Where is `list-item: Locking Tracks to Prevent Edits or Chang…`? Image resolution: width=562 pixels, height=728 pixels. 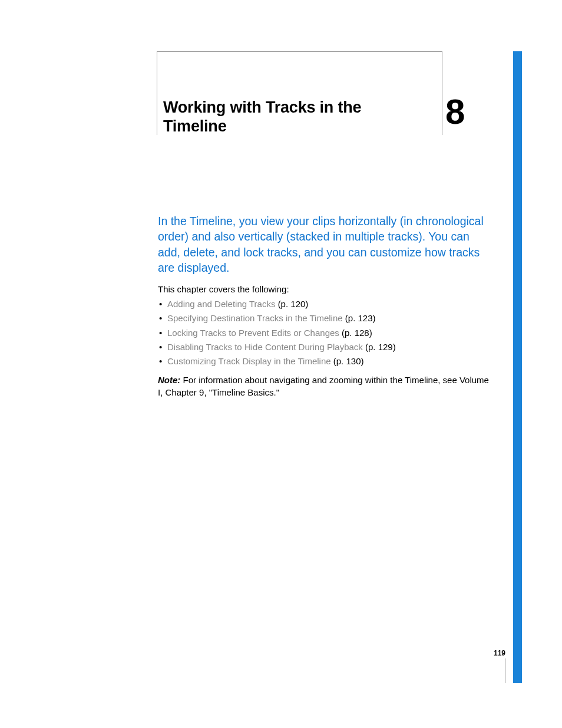 list-item: Locking Tracks to Prevent Edits or Chang… is located at coordinates (326, 333).